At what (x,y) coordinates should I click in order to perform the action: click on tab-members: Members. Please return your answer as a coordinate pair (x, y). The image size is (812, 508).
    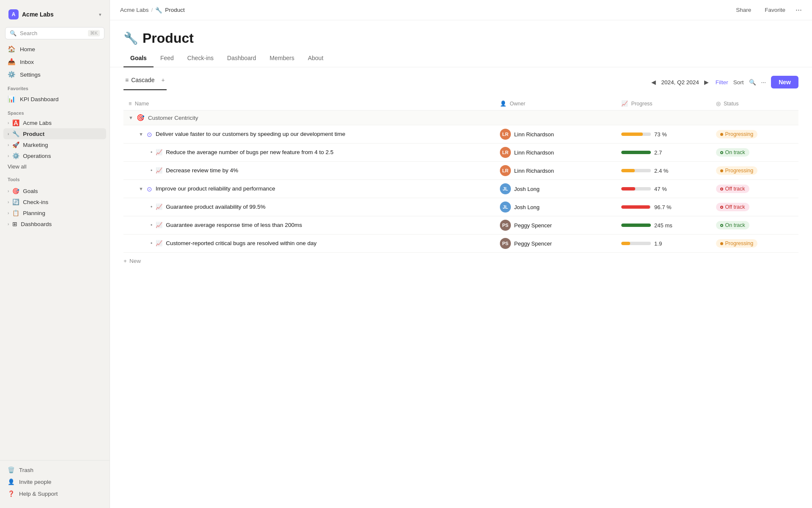
    Looking at the image, I should click on (282, 58).